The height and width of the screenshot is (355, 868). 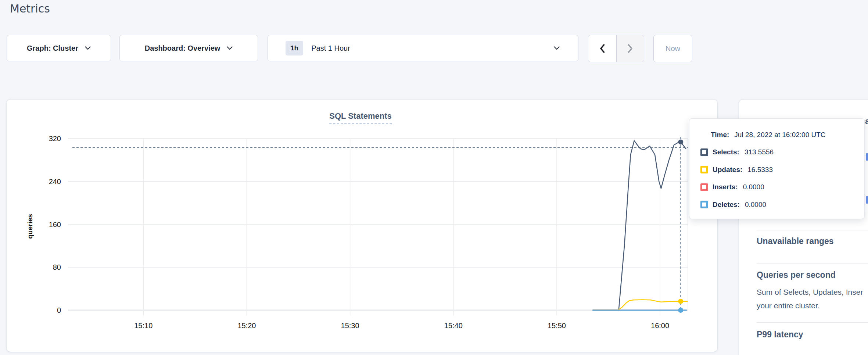 I want to click on tooltip-series-row: Updates: 16.5333, so click(x=777, y=170).